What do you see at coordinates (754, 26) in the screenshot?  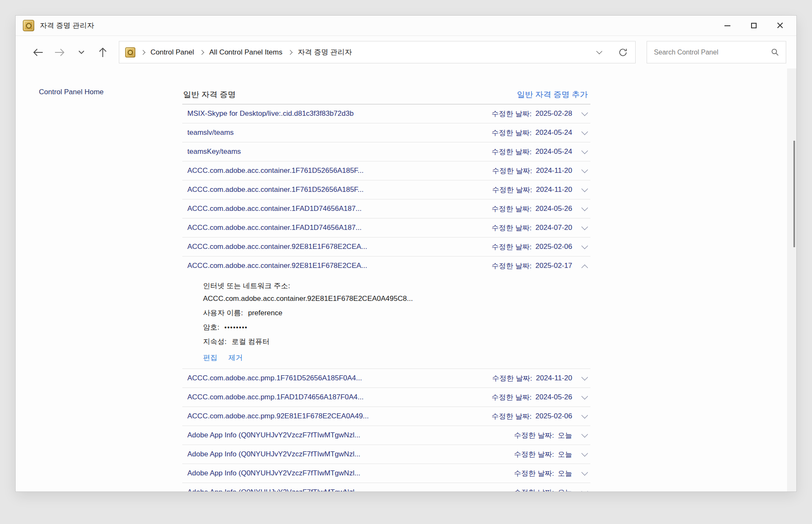 I see `maximize-button` at bounding box center [754, 26].